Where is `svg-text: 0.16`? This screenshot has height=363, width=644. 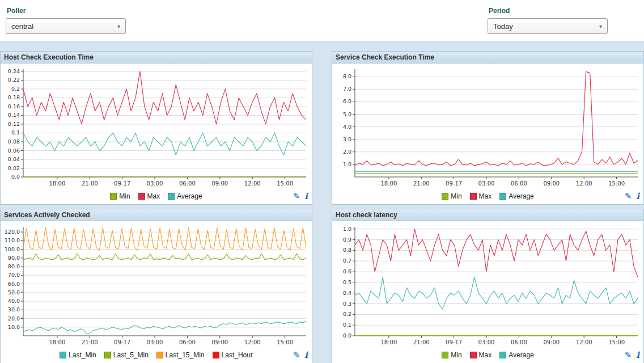
svg-text: 0.16 is located at coordinates (14, 107).